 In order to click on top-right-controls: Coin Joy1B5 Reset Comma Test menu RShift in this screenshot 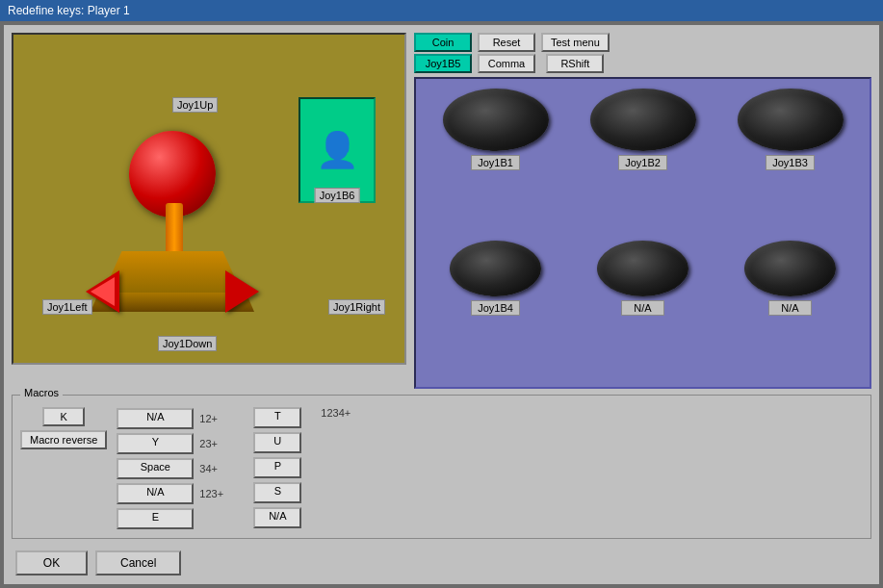, I will do `click(643, 53)`.